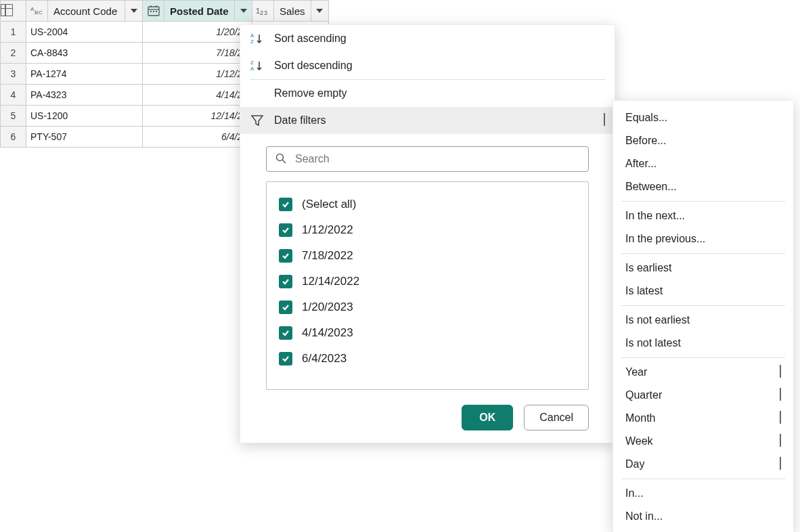 This screenshot has width=800, height=532. Describe the element at coordinates (87, 11) in the screenshot. I see `column-label: Account Code` at that location.